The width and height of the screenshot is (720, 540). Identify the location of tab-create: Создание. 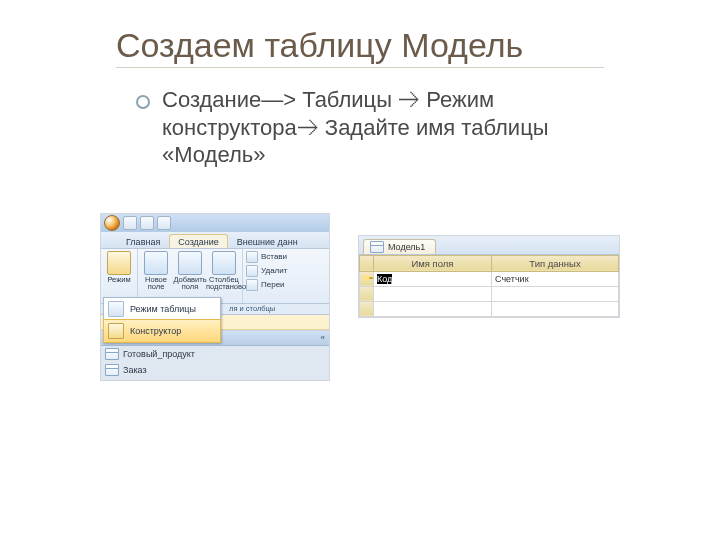
(198, 241).